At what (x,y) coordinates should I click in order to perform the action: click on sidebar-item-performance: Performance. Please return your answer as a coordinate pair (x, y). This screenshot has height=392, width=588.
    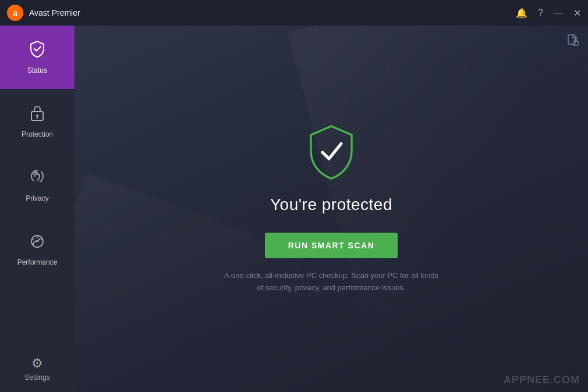
    Looking at the image, I should click on (37, 250).